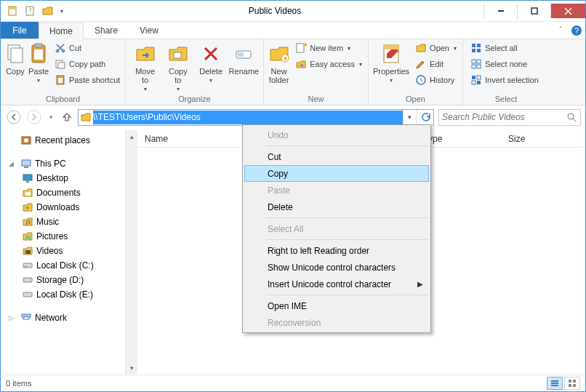 The height and width of the screenshot is (392, 586). I want to click on music-icon, so click(28, 222).